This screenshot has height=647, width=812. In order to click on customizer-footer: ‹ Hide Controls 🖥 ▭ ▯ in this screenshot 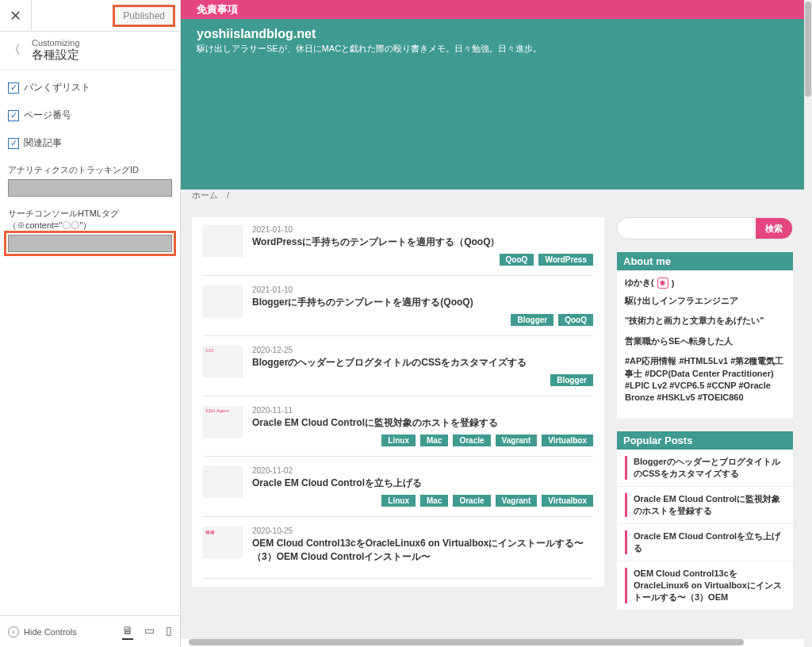, I will do `click(90, 631)`.